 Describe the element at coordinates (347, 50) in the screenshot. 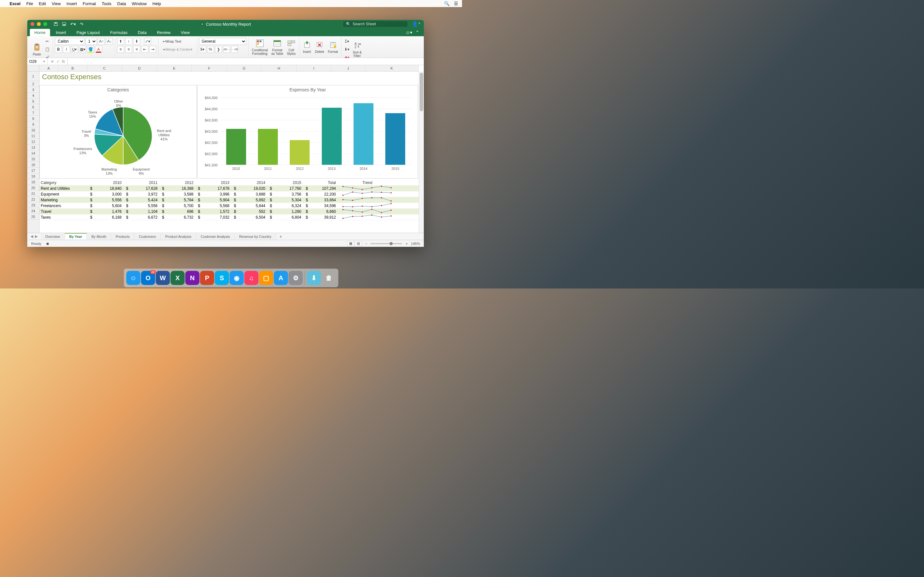

I see `fill-icon: ⬇▾` at that location.